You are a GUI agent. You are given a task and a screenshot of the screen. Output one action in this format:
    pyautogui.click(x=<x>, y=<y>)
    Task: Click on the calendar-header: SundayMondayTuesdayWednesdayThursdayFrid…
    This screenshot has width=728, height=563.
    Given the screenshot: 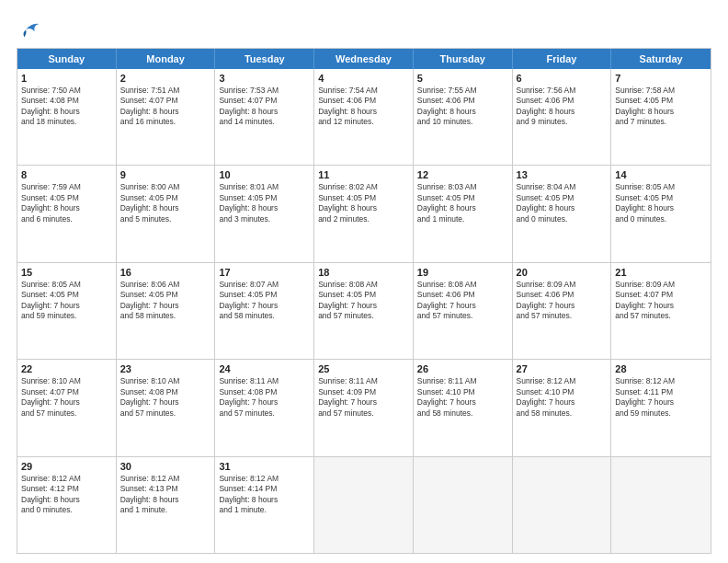 What is the action you would take?
    pyautogui.click(x=364, y=59)
    